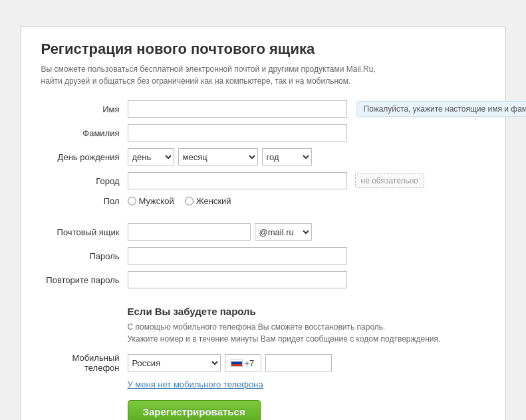  I want to click on name-field: Пожалуйста, укажите настоящие имя и фами…, so click(327, 109).